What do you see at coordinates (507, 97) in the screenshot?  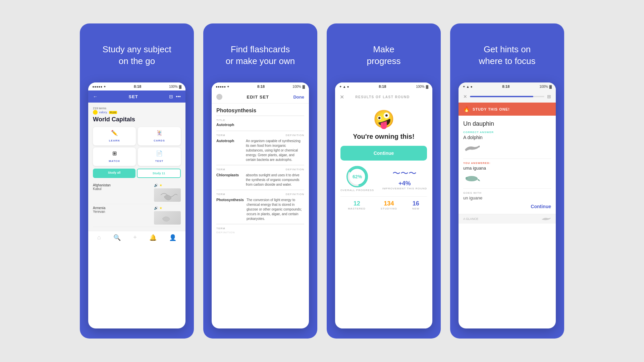 I see `card4-phone-header: ✕ ⊞` at bounding box center [507, 97].